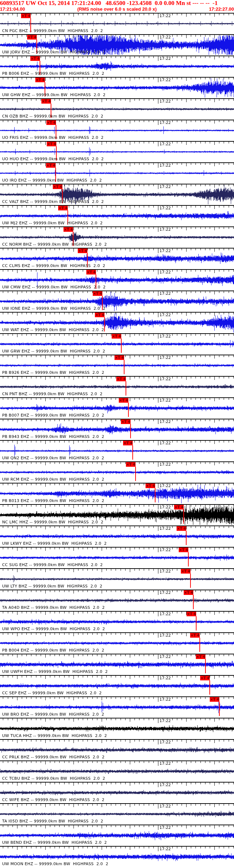 The height and width of the screenshot is (868, 234). What do you see at coordinates (117, 686) in the screenshot?
I see `trace-row: 17:22×T 4CC SEP EHZ -- 99999.0km BW HIGH…` at bounding box center [117, 686].